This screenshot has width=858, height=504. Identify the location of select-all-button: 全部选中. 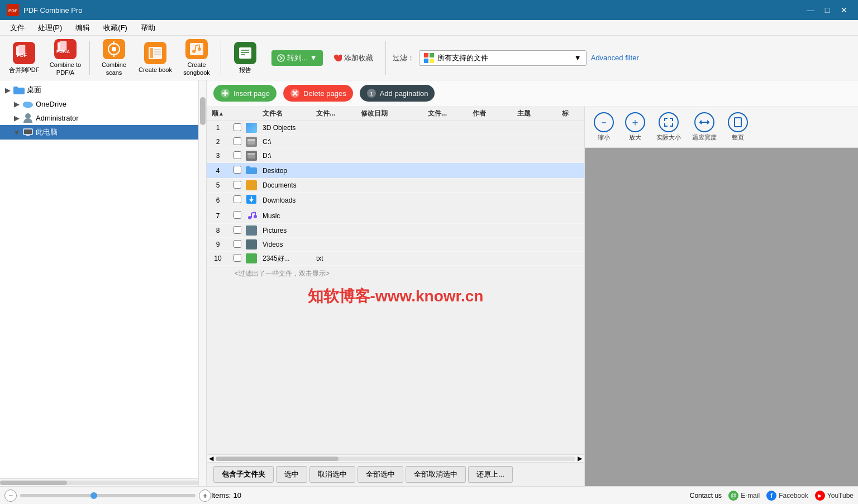
(380, 474).